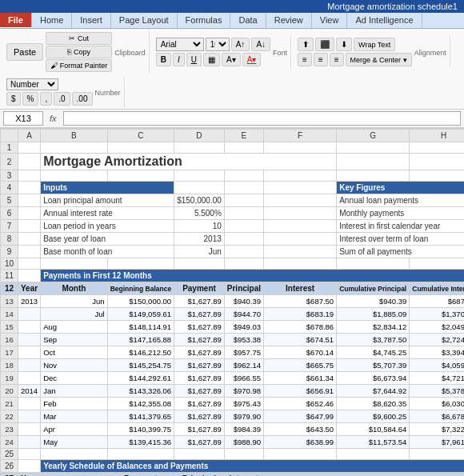 This screenshot has width=464, height=476. Describe the element at coordinates (30, 99) in the screenshot. I see `percent-button: %` at that location.